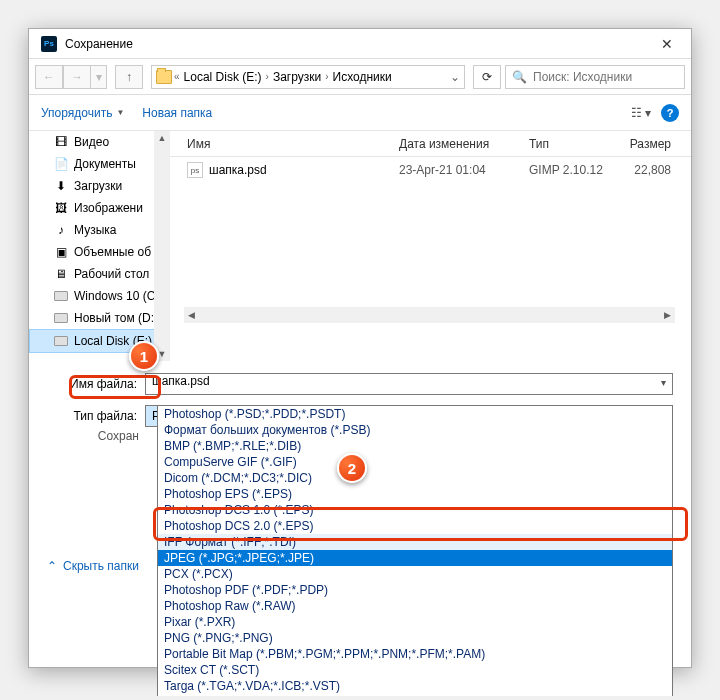  Describe the element at coordinates (120, 112) in the screenshot. I see `chevron-down-icon: ▼` at that location.